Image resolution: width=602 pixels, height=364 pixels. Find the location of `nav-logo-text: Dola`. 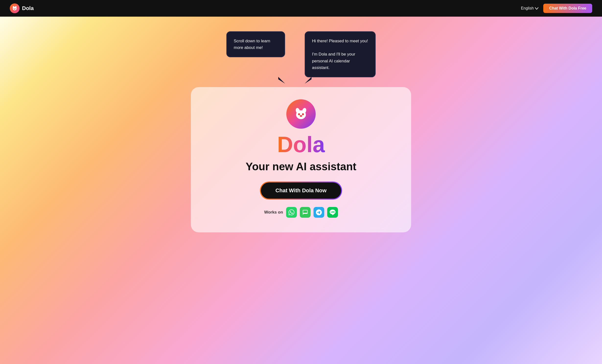

nav-logo-text: Dola is located at coordinates (28, 8).